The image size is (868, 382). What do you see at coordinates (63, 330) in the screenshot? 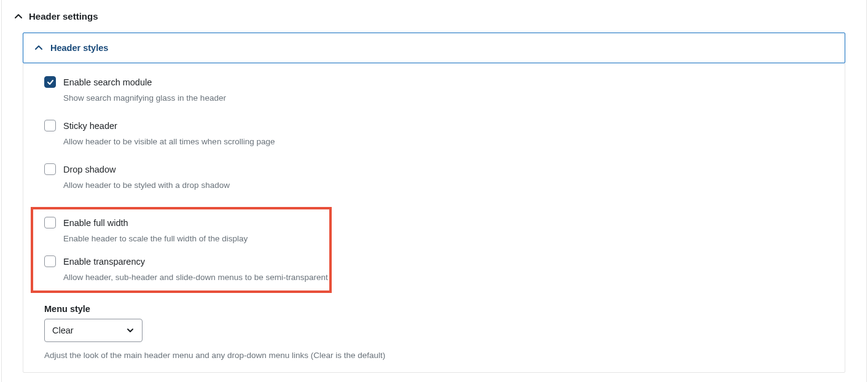
I see `menu-style-selected: Clear` at bounding box center [63, 330].